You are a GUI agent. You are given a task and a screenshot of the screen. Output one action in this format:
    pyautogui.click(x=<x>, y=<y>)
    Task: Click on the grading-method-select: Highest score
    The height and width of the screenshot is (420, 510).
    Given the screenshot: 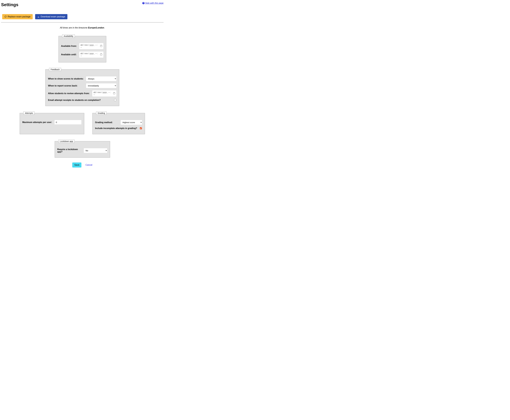 What is the action you would take?
    pyautogui.click(x=132, y=122)
    